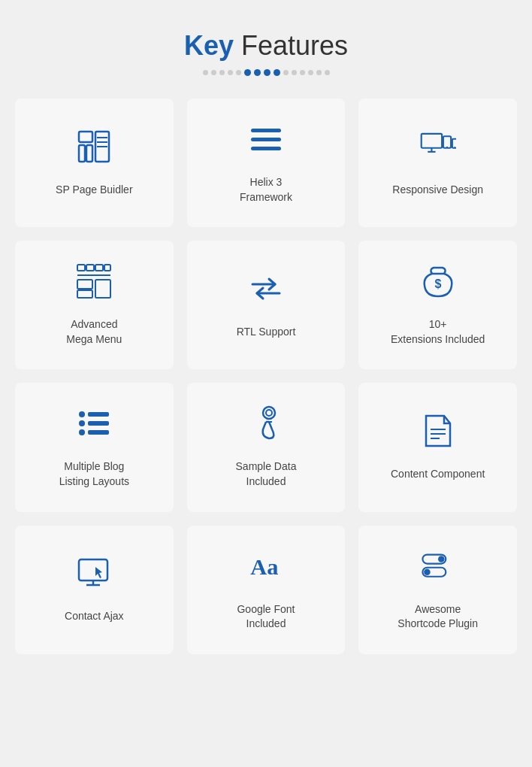  Describe the element at coordinates (95, 305) in the screenshot. I see `feature-card-mega-menu: AdvancedMega Menu` at that location.